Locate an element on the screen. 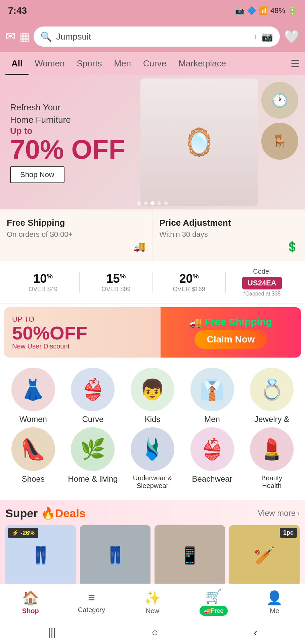 The height and width of the screenshot is (644, 305). new-icon: ✨ is located at coordinates (152, 598).